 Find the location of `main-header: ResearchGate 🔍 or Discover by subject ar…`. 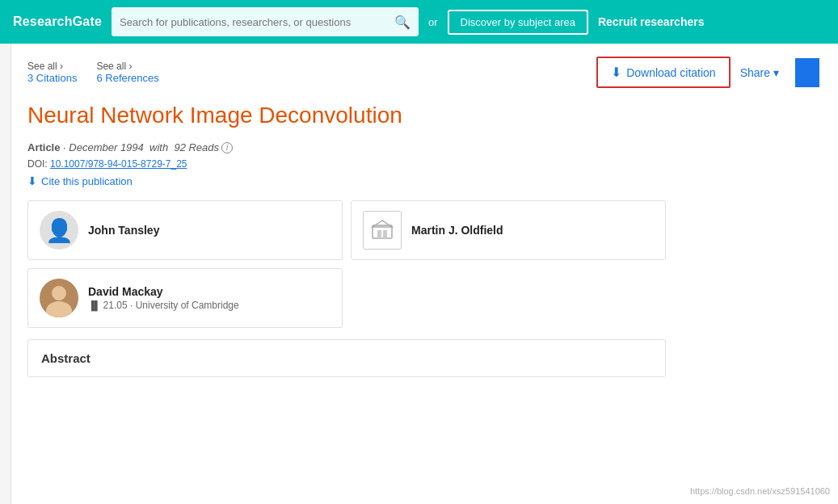

main-header: ResearchGate 🔍 or Discover by subject ar… is located at coordinates (419, 22).